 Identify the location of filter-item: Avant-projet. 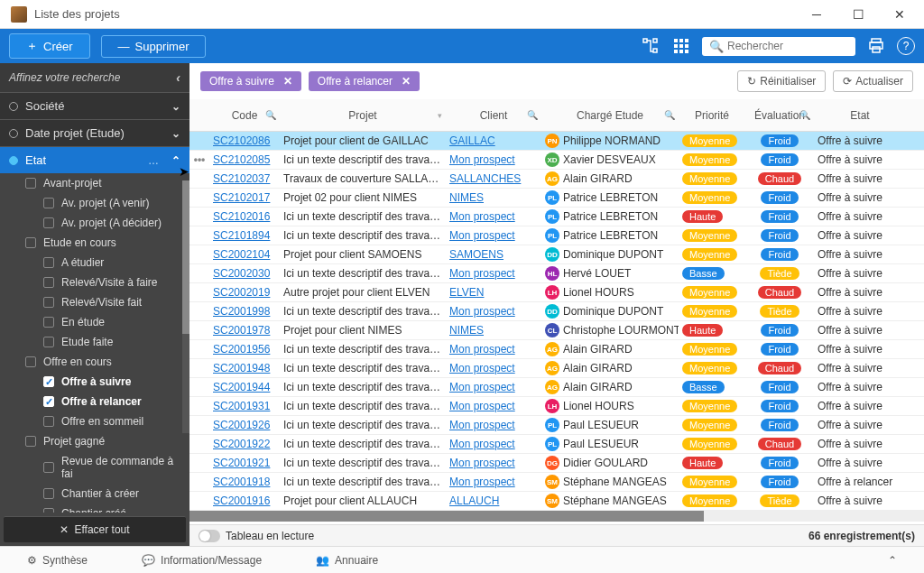
(95, 183).